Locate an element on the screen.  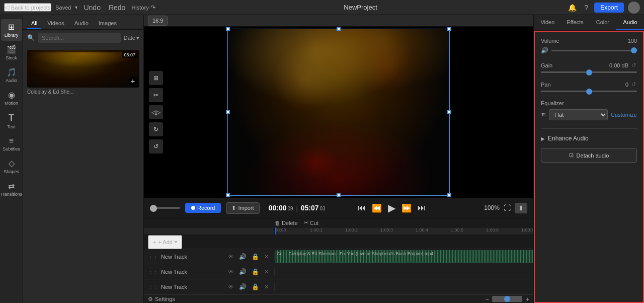
sidebar-item-shapes: ◇ Shapes is located at coordinates (12, 166).